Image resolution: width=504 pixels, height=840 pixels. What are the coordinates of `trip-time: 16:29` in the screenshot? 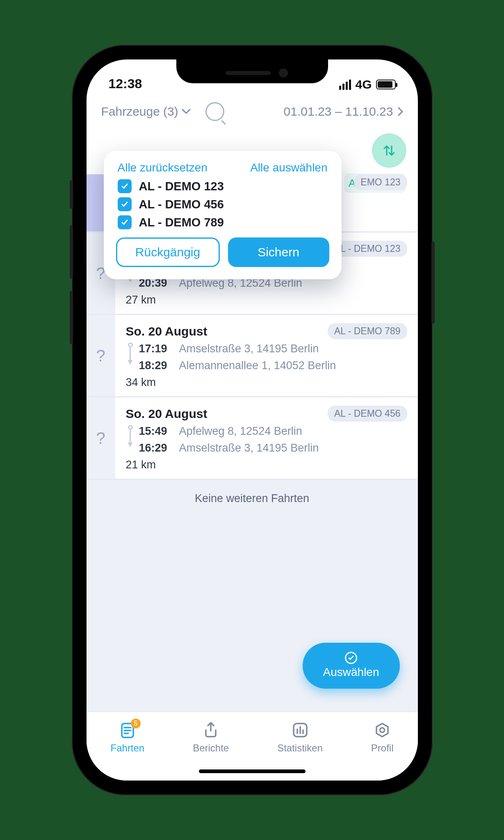 It's located at (155, 448).